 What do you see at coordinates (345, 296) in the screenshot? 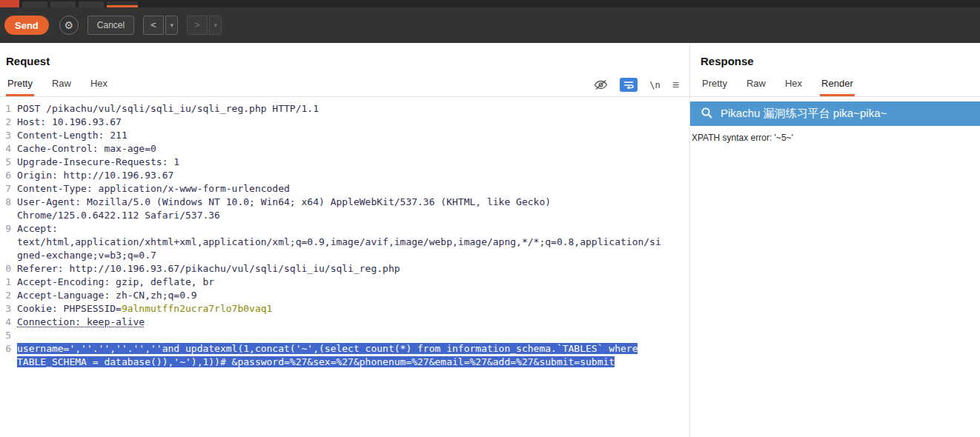
I see `request-code-line: 2Accept-Language: zh-CN,zh;q=0.9` at bounding box center [345, 296].